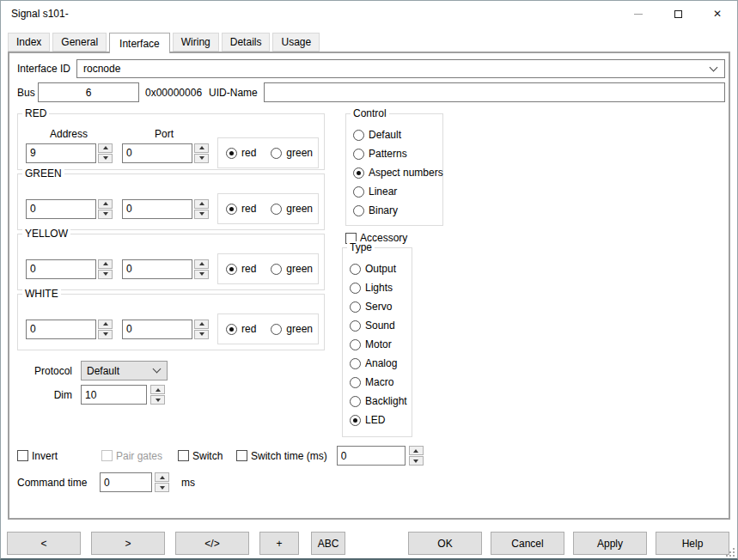 The height and width of the screenshot is (560, 738). Describe the element at coordinates (196, 42) in the screenshot. I see `tab-wiring: Wiring` at that location.